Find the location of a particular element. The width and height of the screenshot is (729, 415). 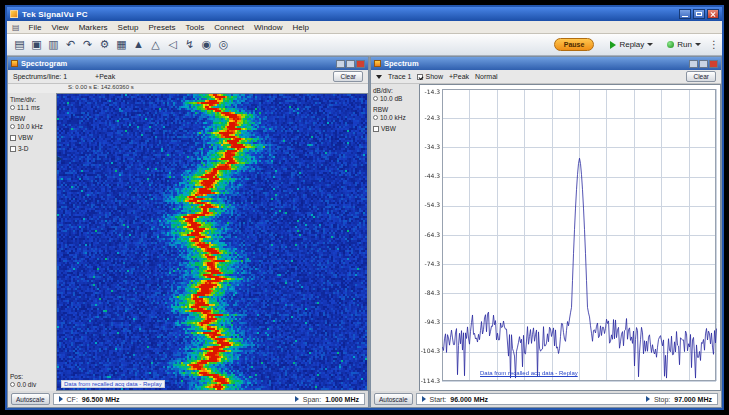

spectrum-window-controls is located at coordinates (704, 64).